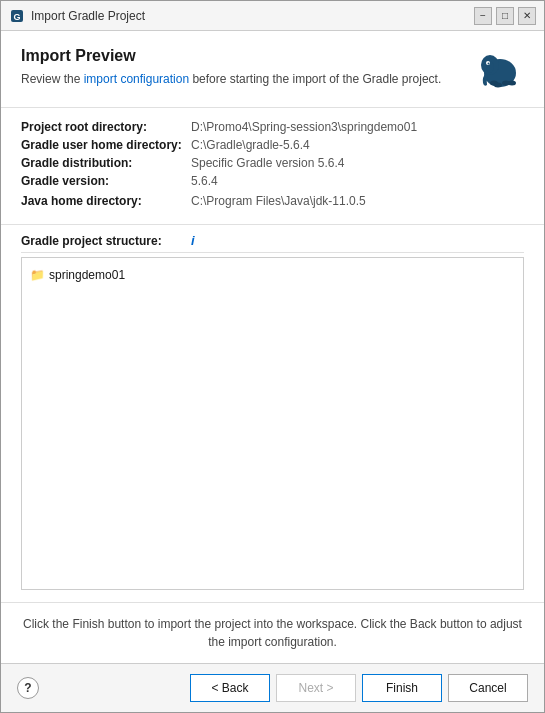  I want to click on project-root-value: D:\Promo4\Spring-session3\springdemo01, so click(304, 127).